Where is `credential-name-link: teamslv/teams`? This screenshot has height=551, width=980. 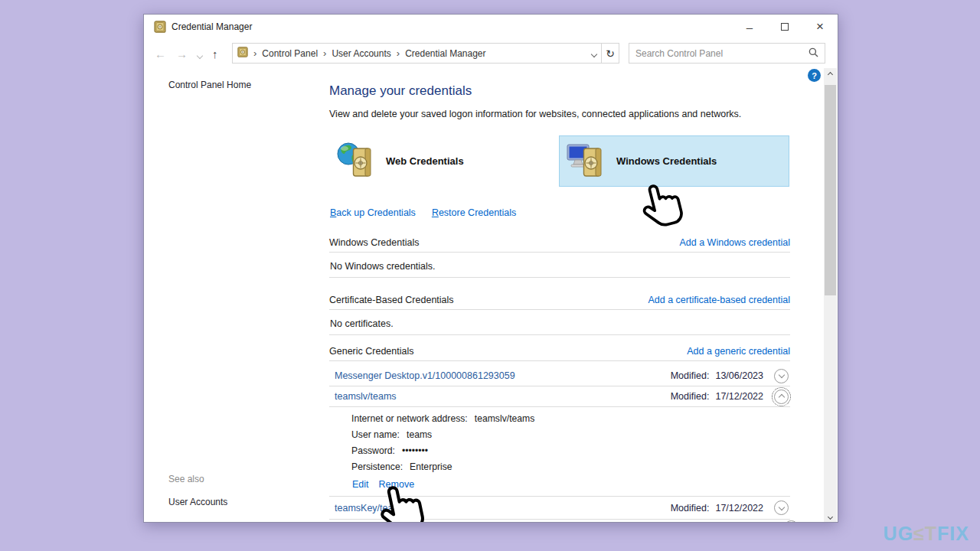
credential-name-link: teamslv/teams is located at coordinates (502, 396).